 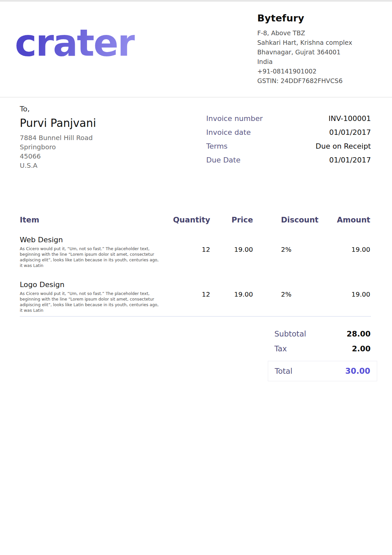 What do you see at coordinates (314, 62) in the screenshot?
I see `company-address-line: India` at bounding box center [314, 62].